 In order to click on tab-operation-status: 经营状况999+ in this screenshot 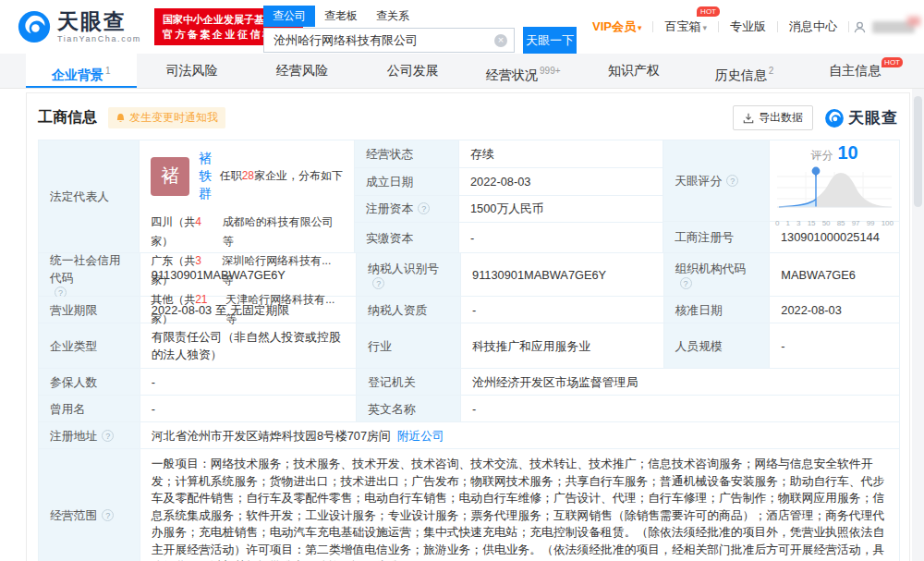, I will do `click(524, 70)`.